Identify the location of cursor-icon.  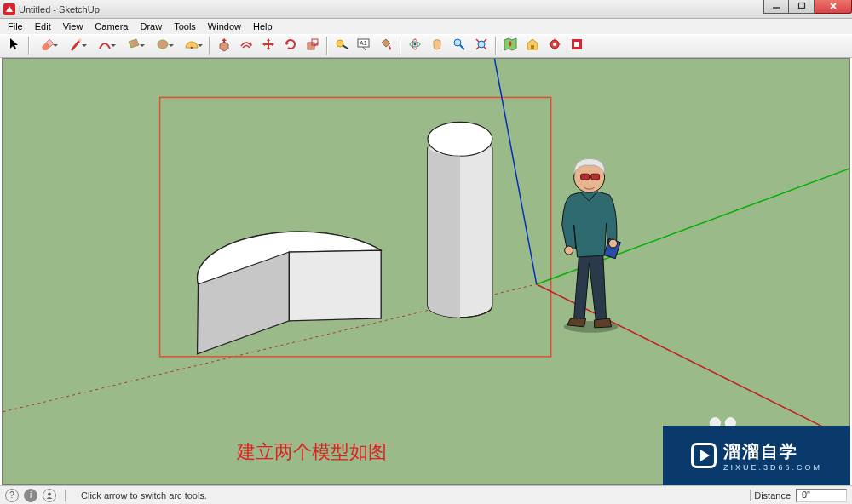
(14, 46).